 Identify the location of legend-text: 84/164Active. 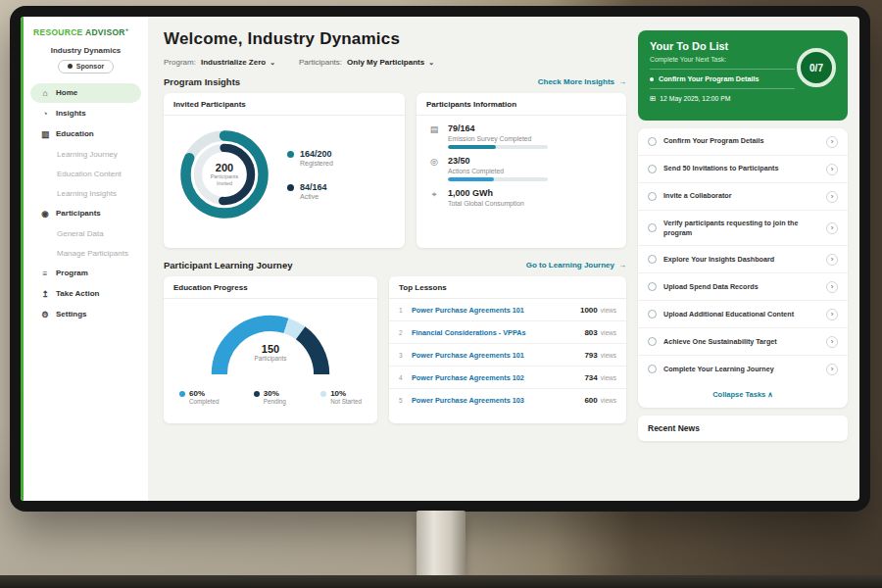
(314, 191).